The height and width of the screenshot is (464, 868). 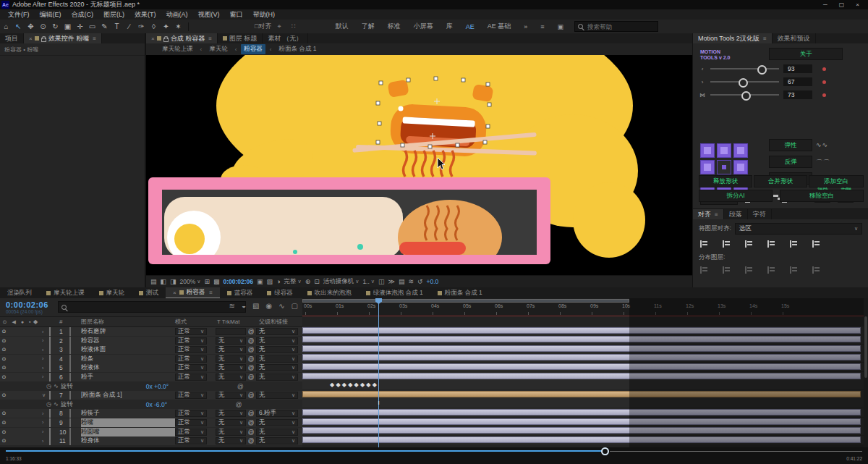 I want to click on workspace-4: 库, so click(x=450, y=26).